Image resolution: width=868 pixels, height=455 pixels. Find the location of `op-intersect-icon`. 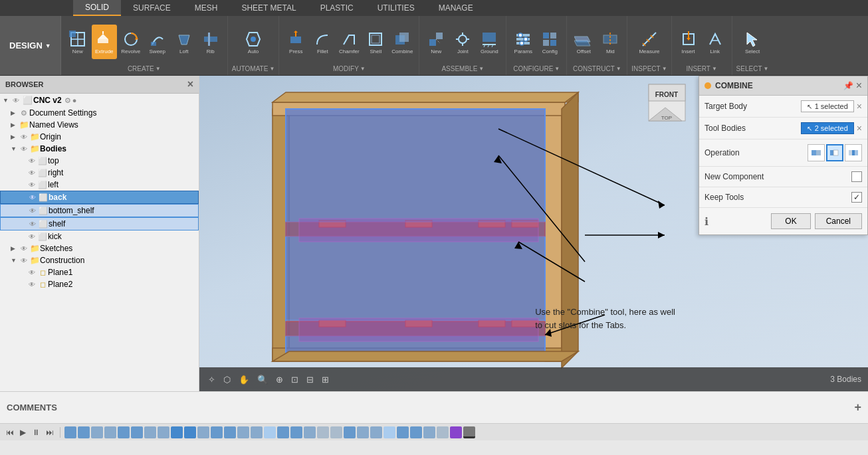

op-intersect-icon is located at coordinates (853, 153).